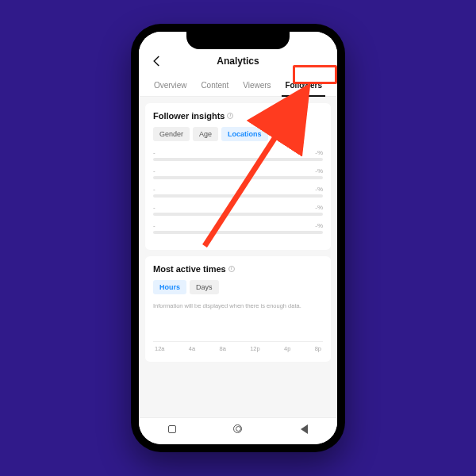 The width and height of the screenshot is (476, 476). Describe the element at coordinates (160, 349) in the screenshot. I see `x-tick: 12a` at that location.